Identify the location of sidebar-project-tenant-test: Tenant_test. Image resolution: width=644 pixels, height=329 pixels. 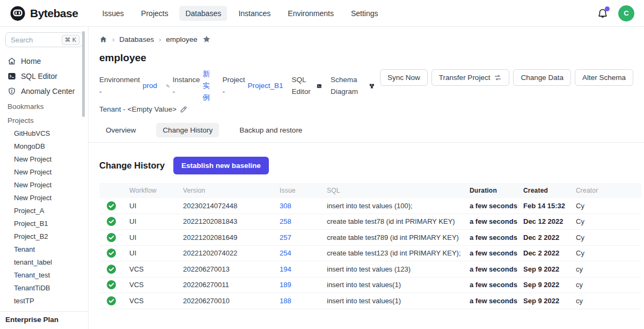
(44, 275).